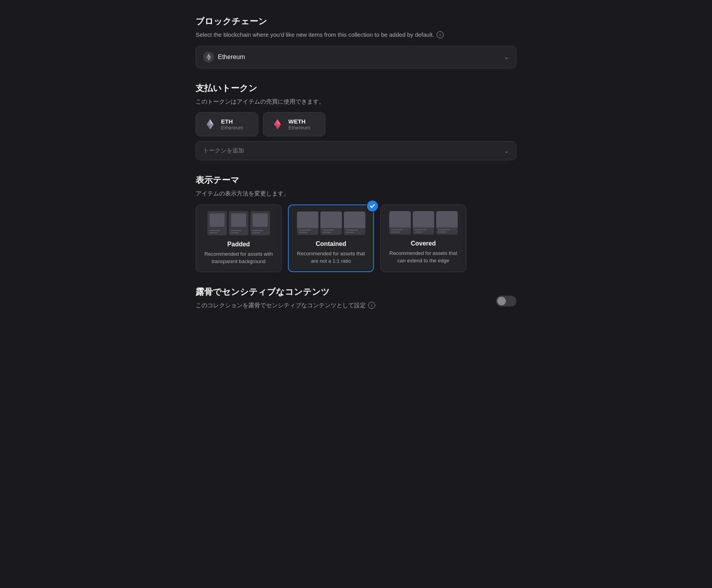  What do you see at coordinates (258, 231) in the screenshot?
I see `padded-line-3a` at bounding box center [258, 231].